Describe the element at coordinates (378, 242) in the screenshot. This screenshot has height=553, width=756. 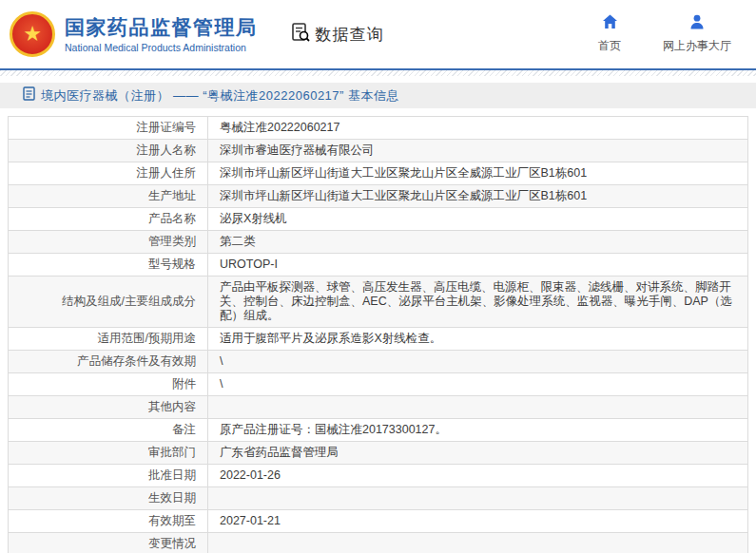
I see `table-row: 管理类别 第二类` at that location.